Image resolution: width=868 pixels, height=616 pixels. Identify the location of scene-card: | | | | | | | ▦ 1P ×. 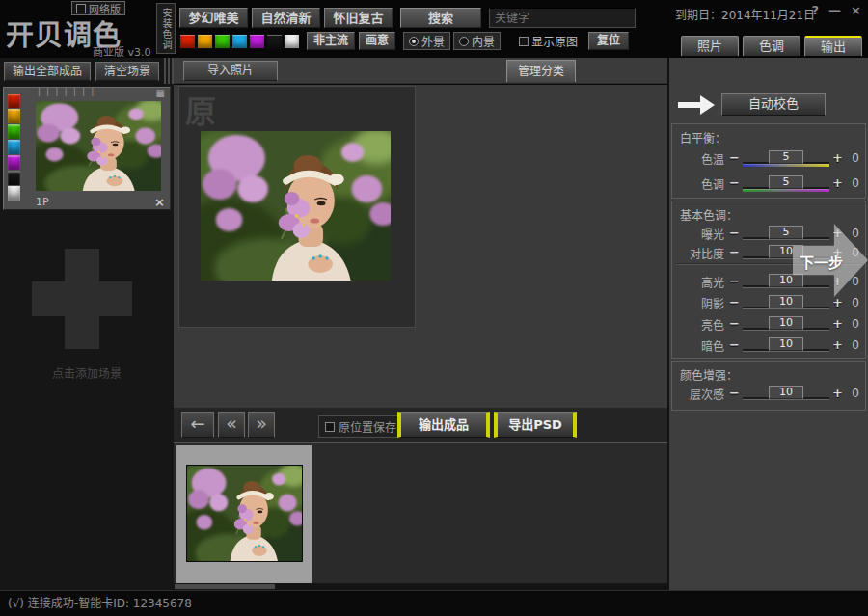
(87, 148).